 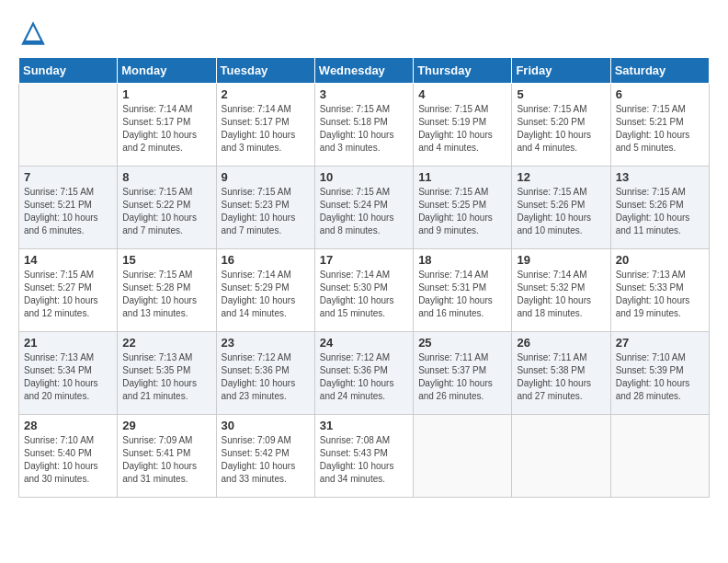 What do you see at coordinates (68, 425) in the screenshot?
I see `day-number: 28` at bounding box center [68, 425].